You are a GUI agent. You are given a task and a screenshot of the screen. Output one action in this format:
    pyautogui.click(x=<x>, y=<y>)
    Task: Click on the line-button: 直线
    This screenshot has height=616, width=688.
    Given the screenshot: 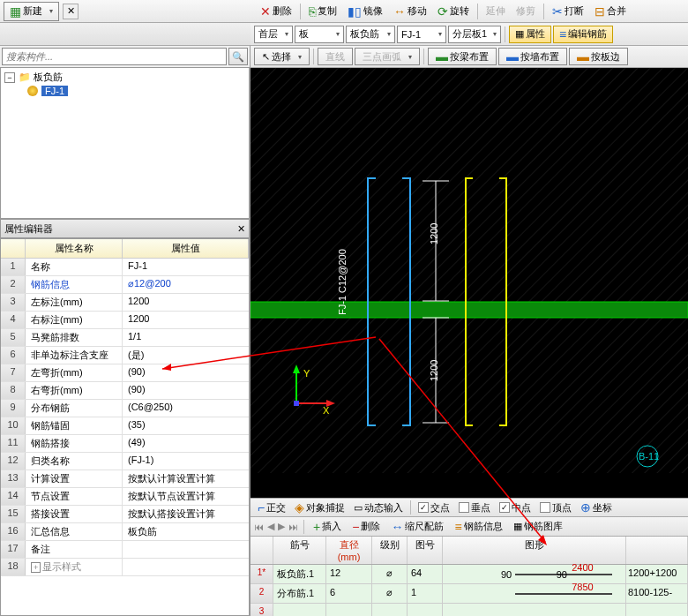 What is the action you would take?
    pyautogui.click(x=335, y=56)
    